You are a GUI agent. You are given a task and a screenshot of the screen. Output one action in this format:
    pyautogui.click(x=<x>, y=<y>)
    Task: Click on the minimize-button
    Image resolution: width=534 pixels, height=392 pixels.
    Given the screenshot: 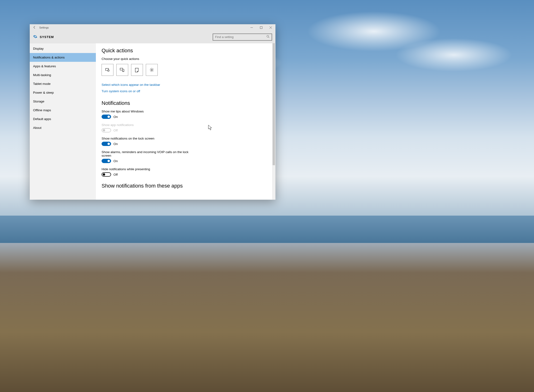 What is the action you would take?
    pyautogui.click(x=252, y=28)
    